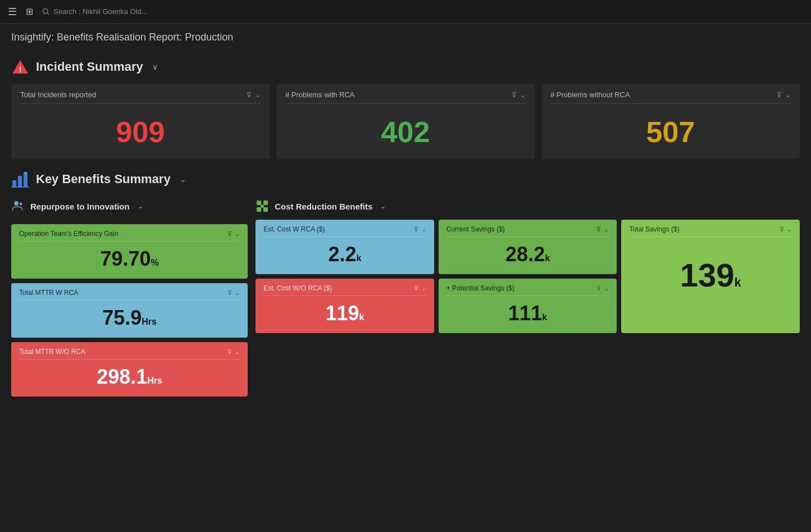 The image size is (811, 532). I want to click on tile-value: 139k, so click(710, 266).